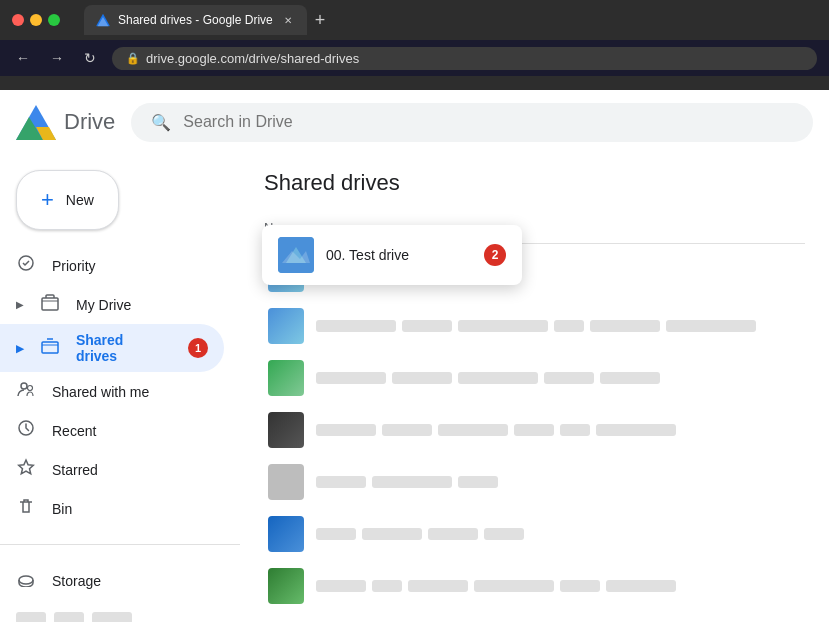 The width and height of the screenshot is (829, 622). What do you see at coordinates (252, 58) in the screenshot?
I see `address-text: drive.google.com/drive/shared-drives` at bounding box center [252, 58].